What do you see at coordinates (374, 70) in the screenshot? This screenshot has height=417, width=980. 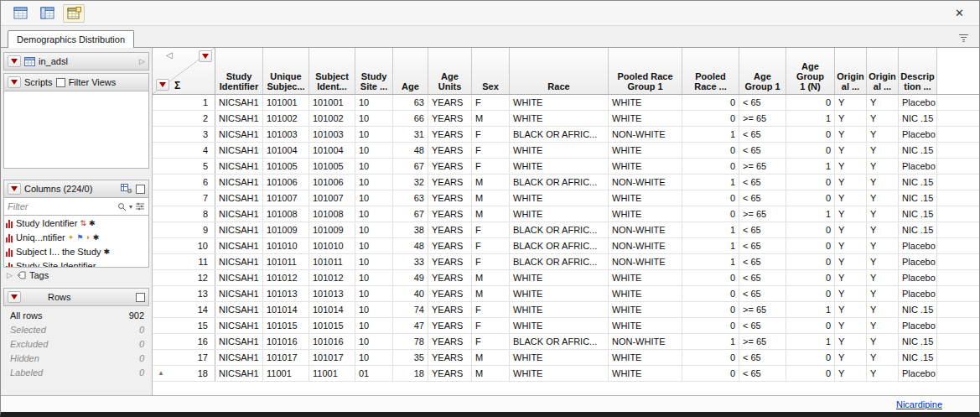 I see `column-header: Study Site ...` at bounding box center [374, 70].